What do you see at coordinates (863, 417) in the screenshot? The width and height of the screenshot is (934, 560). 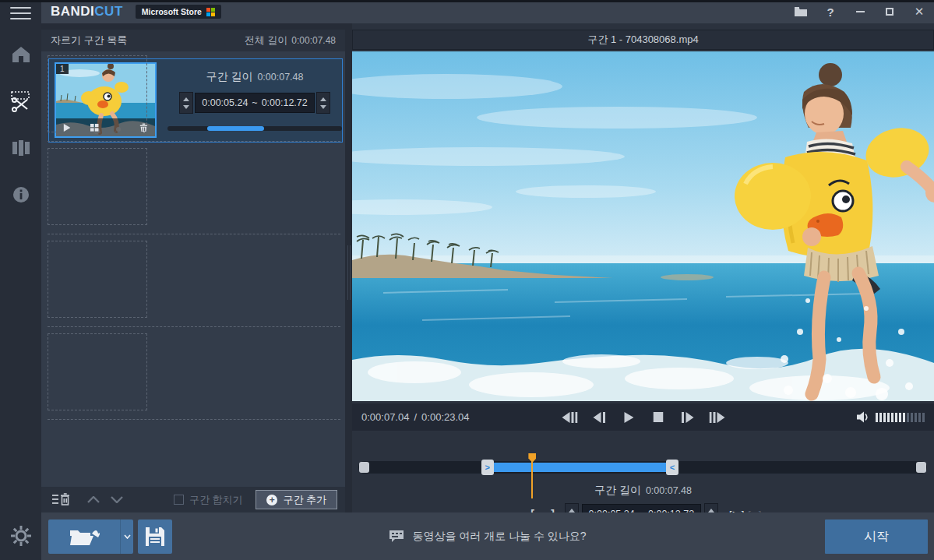 I see `speaker-icon` at bounding box center [863, 417].